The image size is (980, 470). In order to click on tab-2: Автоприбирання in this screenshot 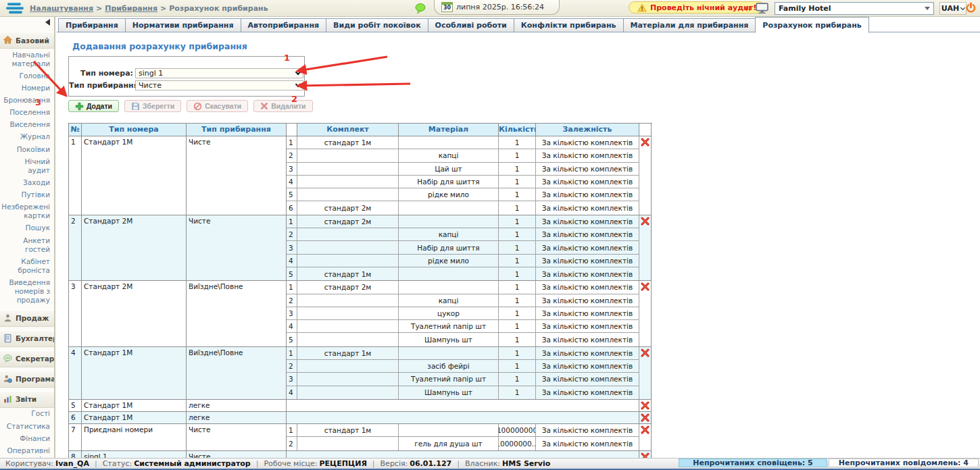, I will do `click(284, 26)`.